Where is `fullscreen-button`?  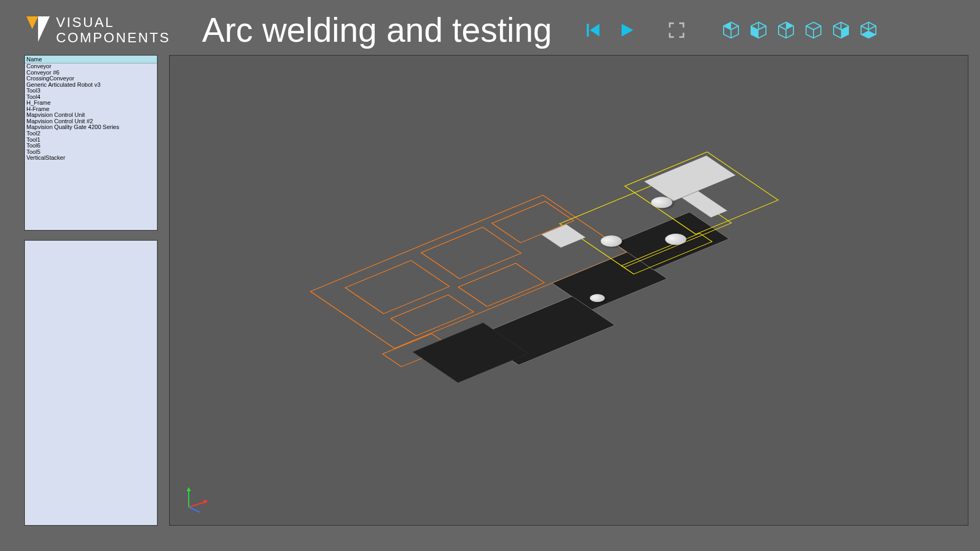
fullscreen-button is located at coordinates (677, 30).